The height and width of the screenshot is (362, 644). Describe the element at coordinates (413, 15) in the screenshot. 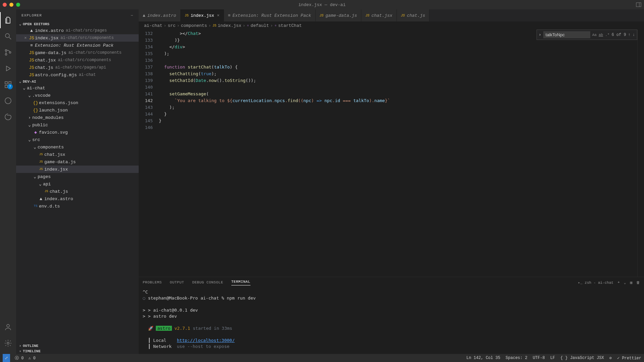

I see `editor-tab: JSchat.js` at that location.